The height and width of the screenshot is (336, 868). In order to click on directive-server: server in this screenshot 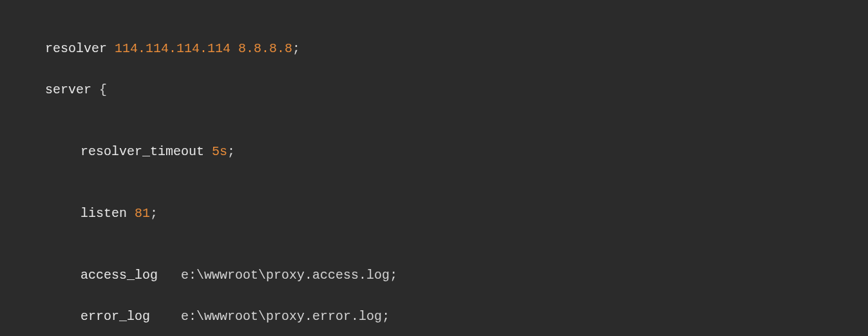, I will do `click(68, 90)`.